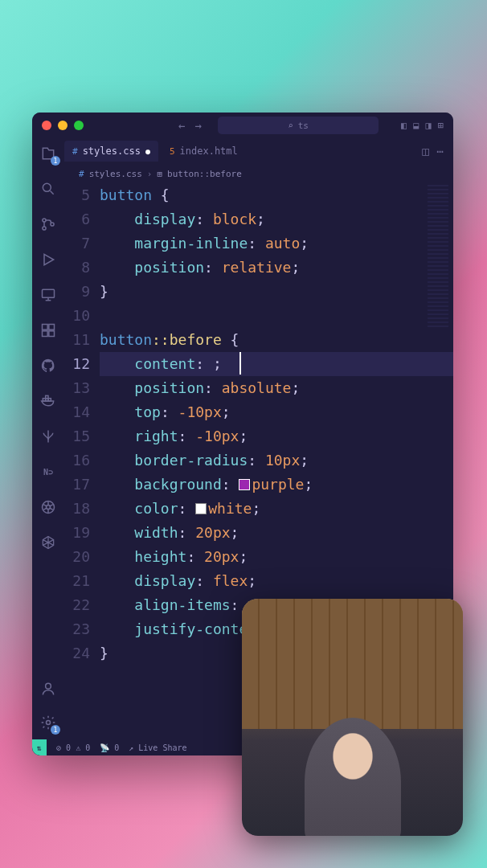  Describe the element at coordinates (77, 461) in the screenshot. I see `line-number: 16` at that location.